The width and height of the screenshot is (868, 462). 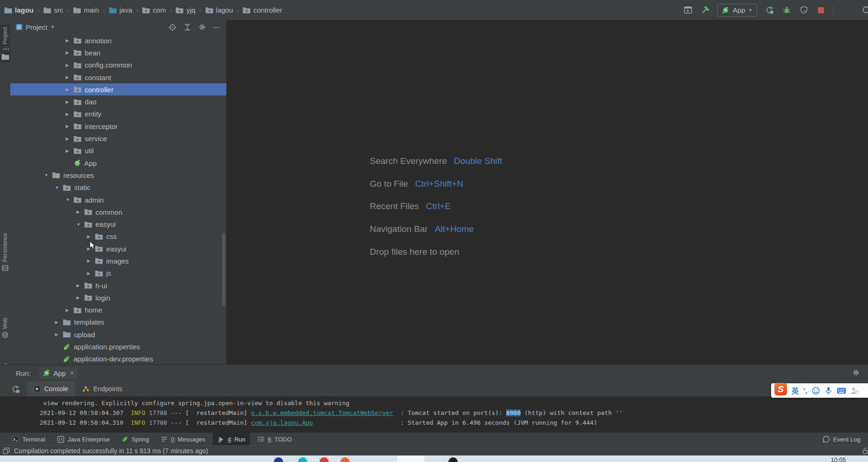 What do you see at coordinates (805, 390) in the screenshot?
I see `ime-punctuation-button: ’,` at bounding box center [805, 390].